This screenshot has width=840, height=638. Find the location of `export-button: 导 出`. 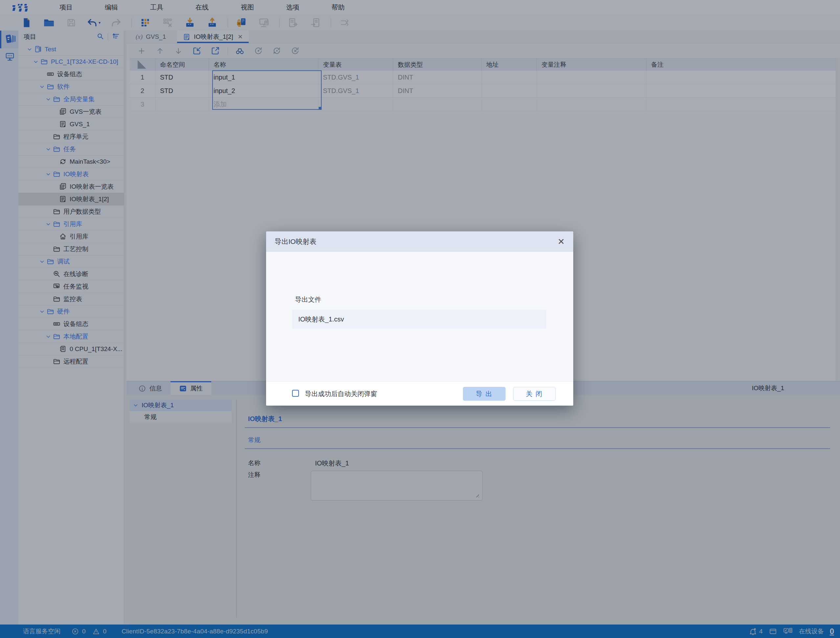

export-button: 导 出 is located at coordinates (484, 394).